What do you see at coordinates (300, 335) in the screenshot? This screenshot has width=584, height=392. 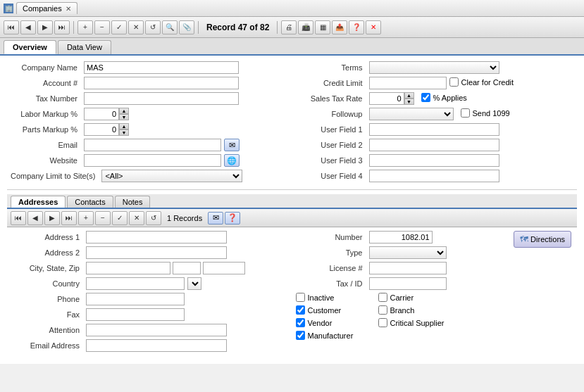 I see `manufacturer-check` at bounding box center [300, 335].